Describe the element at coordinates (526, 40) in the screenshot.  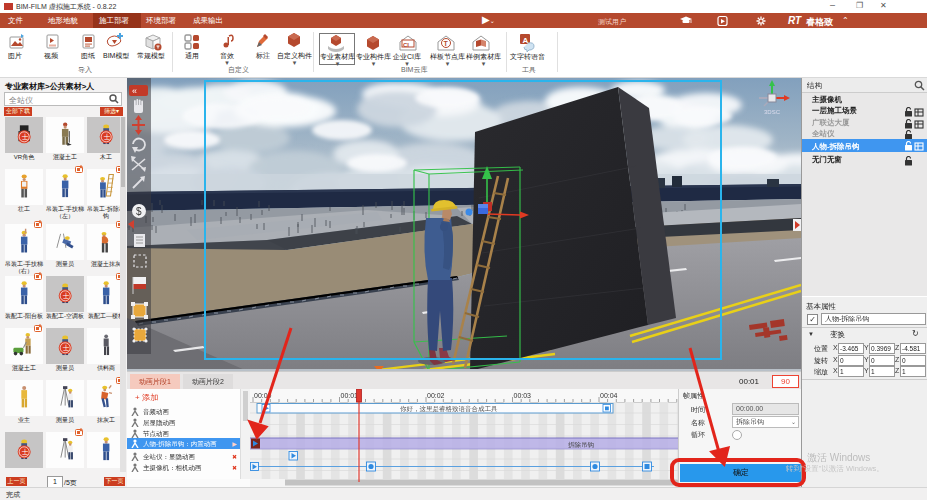
I see `svg-text: A` at that location.